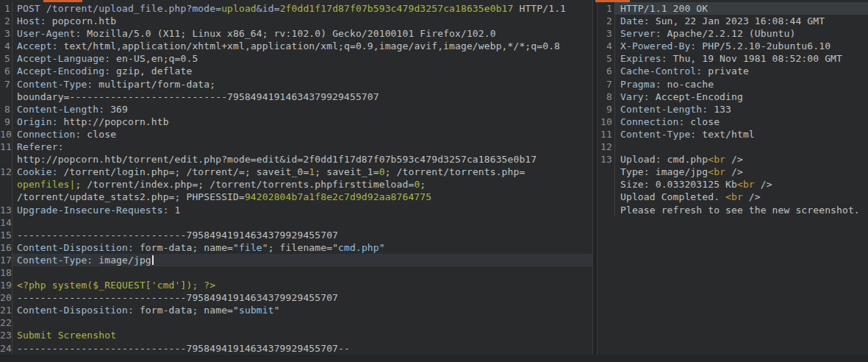 This screenshot has height=362, width=868. I want to click on code-line: 12Cookie: /torrent/login.php=; /torrent/…, so click(296, 172).